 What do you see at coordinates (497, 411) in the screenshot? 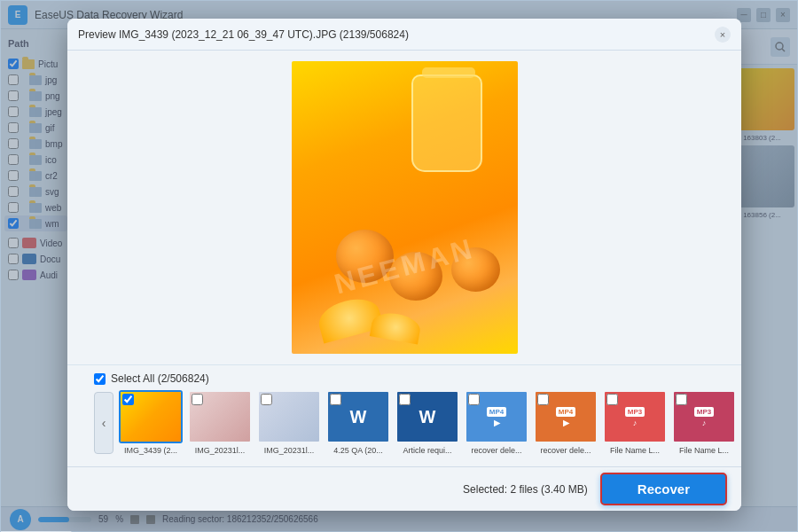
I see `mp4-badge: MP4` at bounding box center [497, 411].